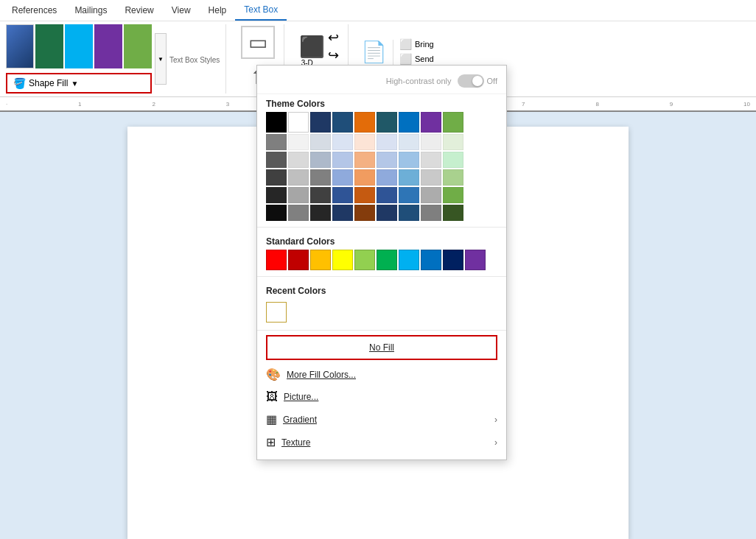  Describe the element at coordinates (382, 374) in the screenshot. I see `more-fill-colors-item: 🎨 More Fill Colors...` at that location.